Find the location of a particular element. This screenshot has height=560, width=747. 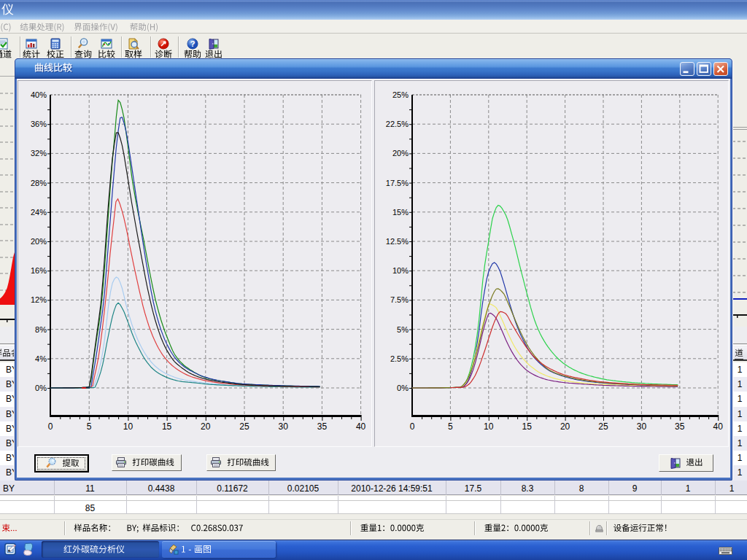

svg-text: 8% is located at coordinates (41, 330).